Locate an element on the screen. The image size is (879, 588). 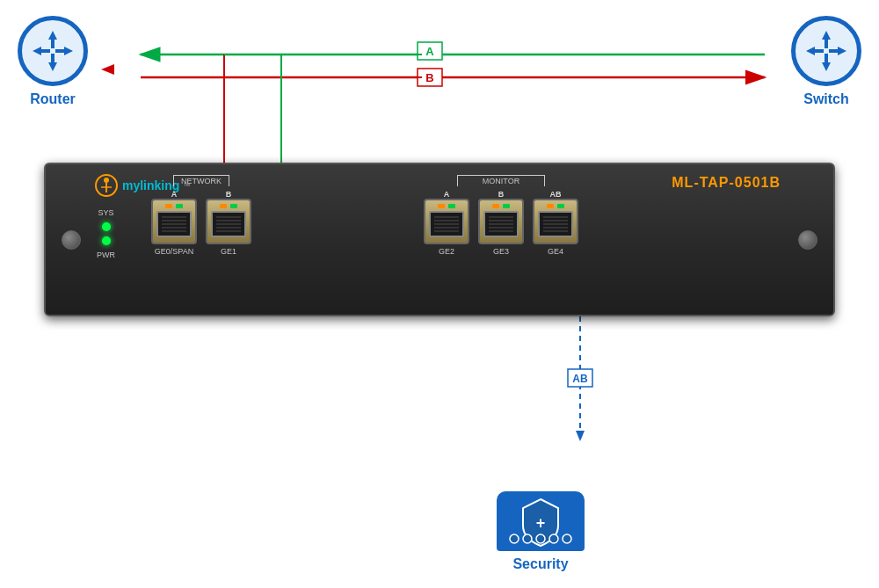
model-label: ML-TAP-0501B is located at coordinates (726, 183).